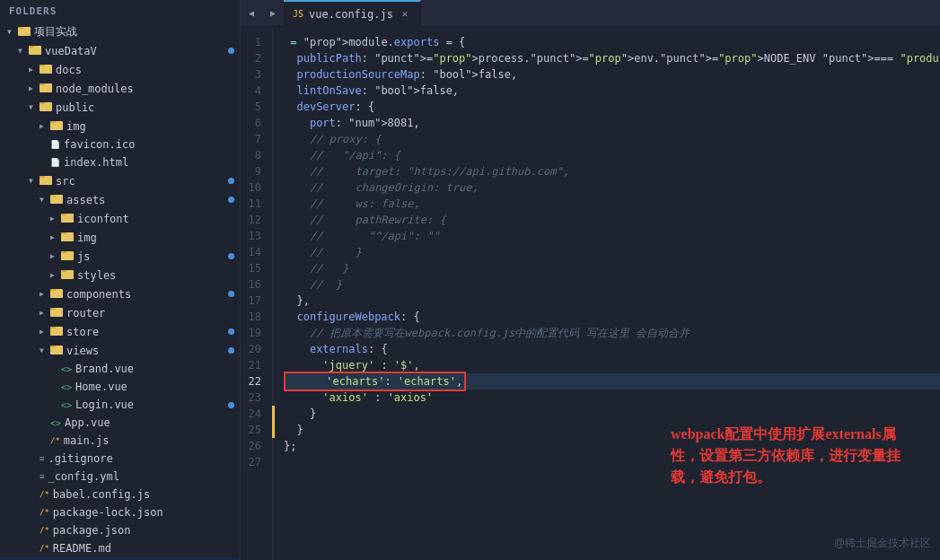  I want to click on tree-item-img-src: ▶ img, so click(120, 237).